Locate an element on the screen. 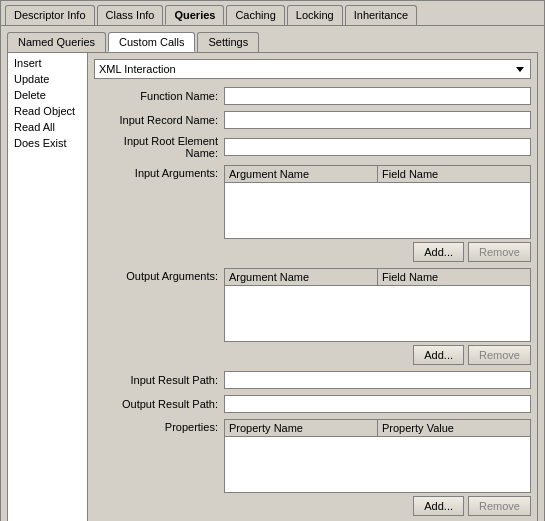 The width and height of the screenshot is (545, 521). output-arguments-label: Output Arguments: is located at coordinates (159, 275).